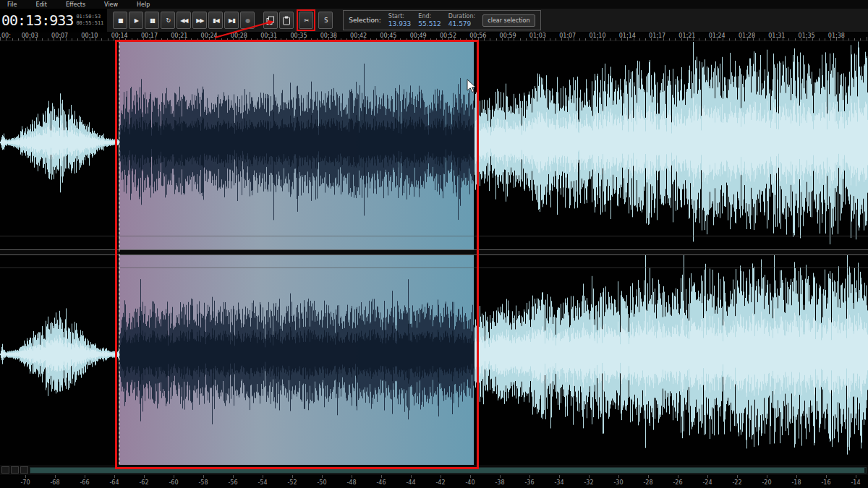  What do you see at coordinates (41, 4) in the screenshot?
I see `menu-edit: Edit` at bounding box center [41, 4].